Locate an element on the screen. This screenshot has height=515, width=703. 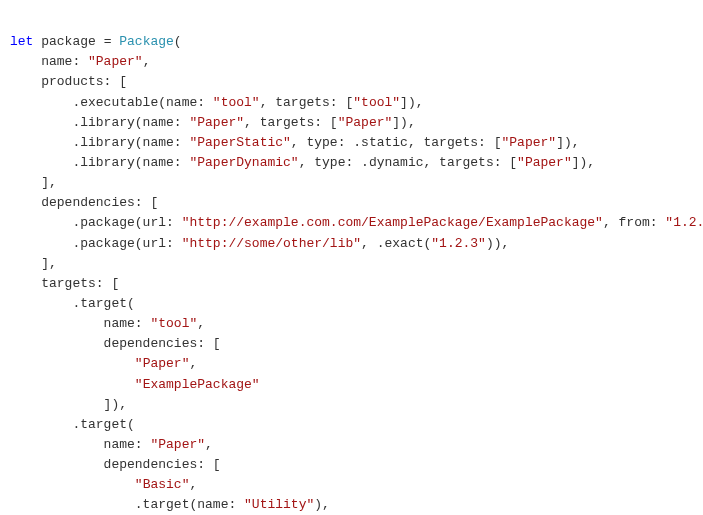
code-token: "Utility" is located at coordinates (279, 504).